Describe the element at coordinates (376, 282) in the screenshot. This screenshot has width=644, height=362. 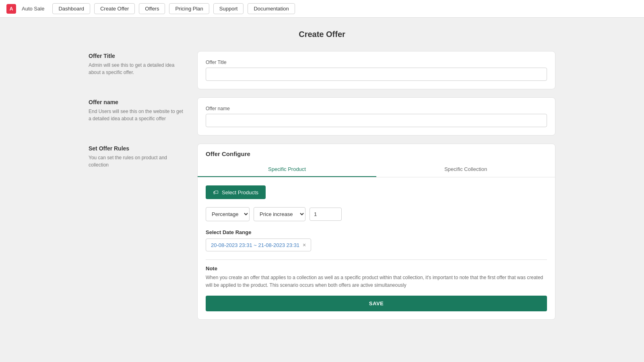
I see `note-text: When you create an offer that applies to…` at that location.